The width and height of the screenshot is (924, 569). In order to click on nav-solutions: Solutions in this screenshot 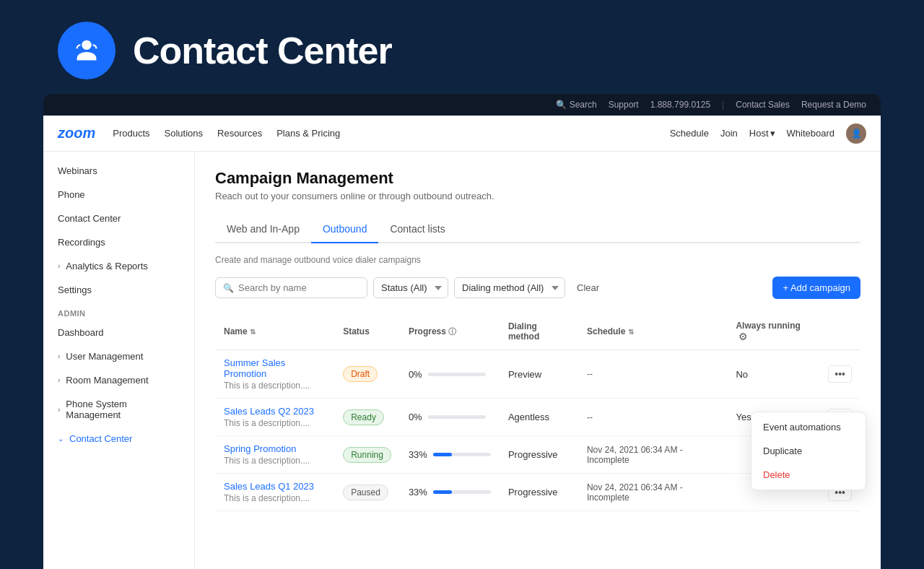, I will do `click(183, 133)`.